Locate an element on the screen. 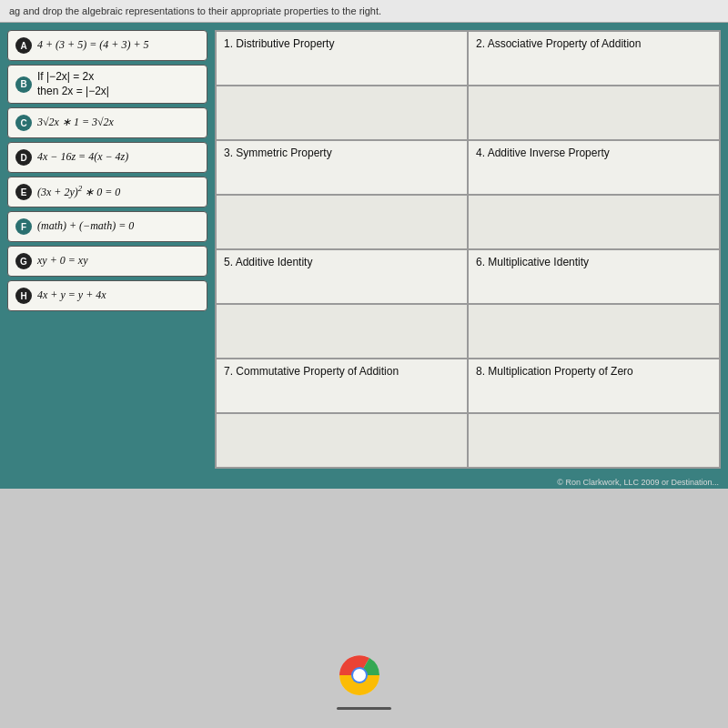 The height and width of the screenshot is (728, 728). prop-8-number: 8. is located at coordinates (482, 371).